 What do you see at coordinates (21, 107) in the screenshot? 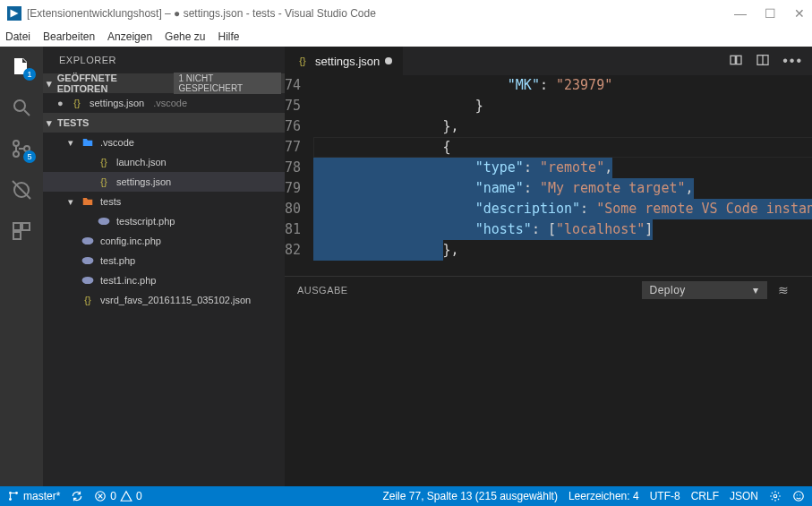
I see `activity-search-icon` at bounding box center [21, 107].